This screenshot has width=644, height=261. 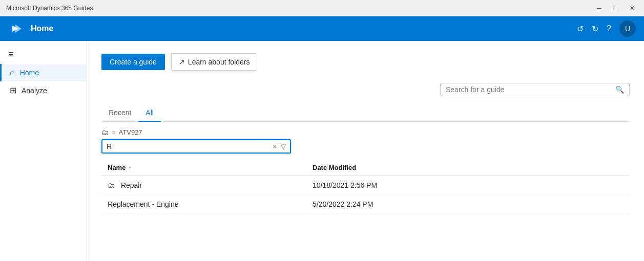 What do you see at coordinates (182, 62) in the screenshot?
I see `learn-folders-icon: ↗` at bounding box center [182, 62].